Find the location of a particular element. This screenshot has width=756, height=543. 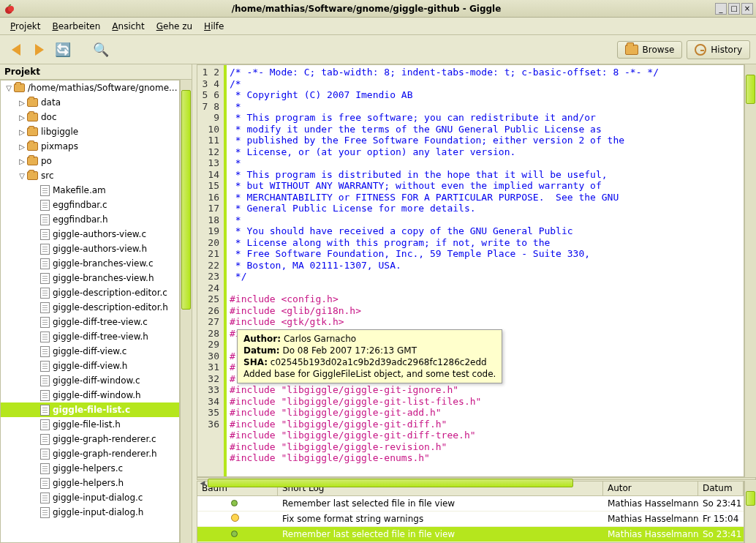

tree-folder: ▷pixmaps is located at coordinates (90, 146).